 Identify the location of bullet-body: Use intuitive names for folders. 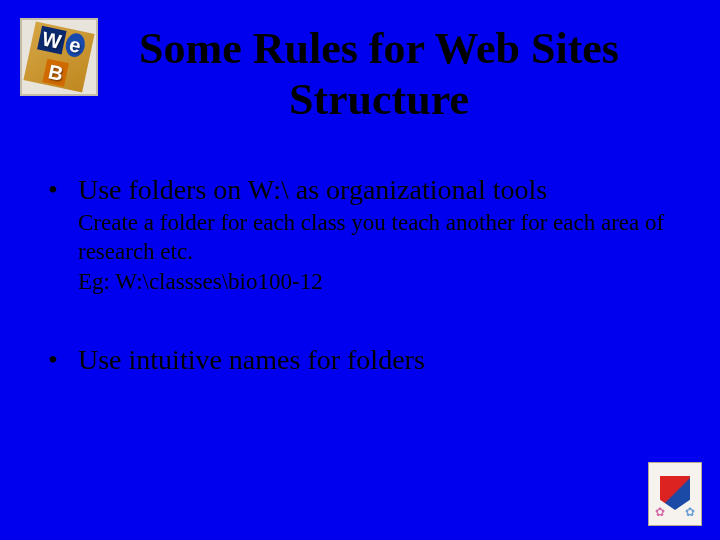
(379, 360).